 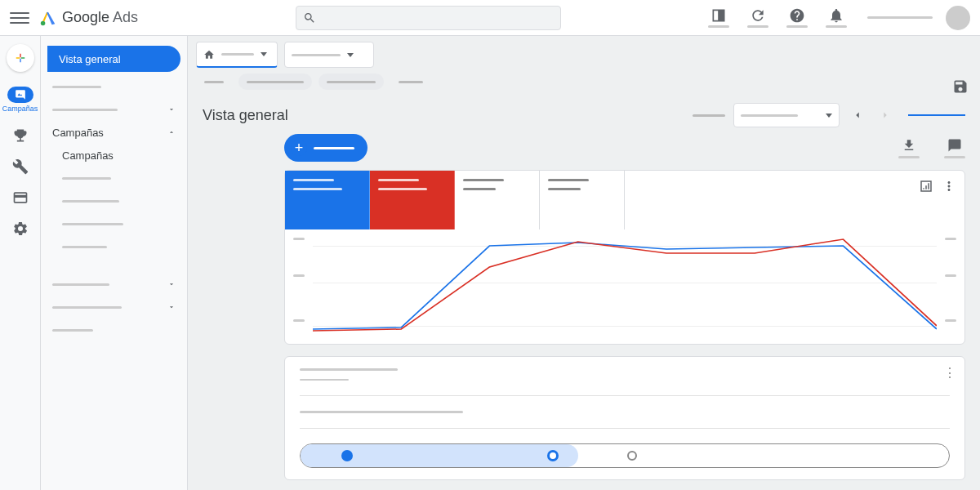 I want to click on rail-campaigns: Campañas, so click(x=20, y=100).